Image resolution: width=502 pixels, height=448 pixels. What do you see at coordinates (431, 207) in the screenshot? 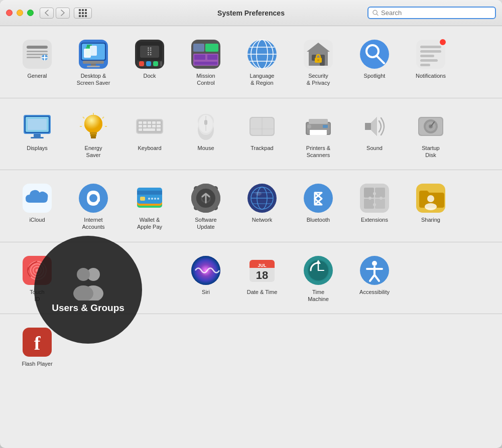
I see `pref-item-sharing: Sharing` at bounding box center [431, 207].